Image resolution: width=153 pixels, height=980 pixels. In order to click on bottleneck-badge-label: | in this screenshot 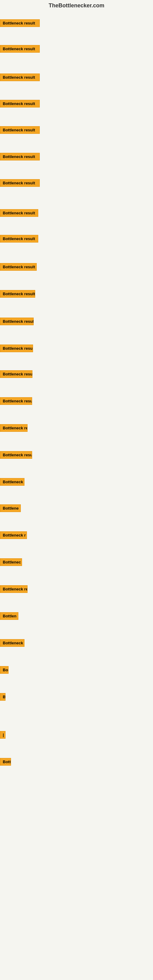, I will do `click(3, 735)`.